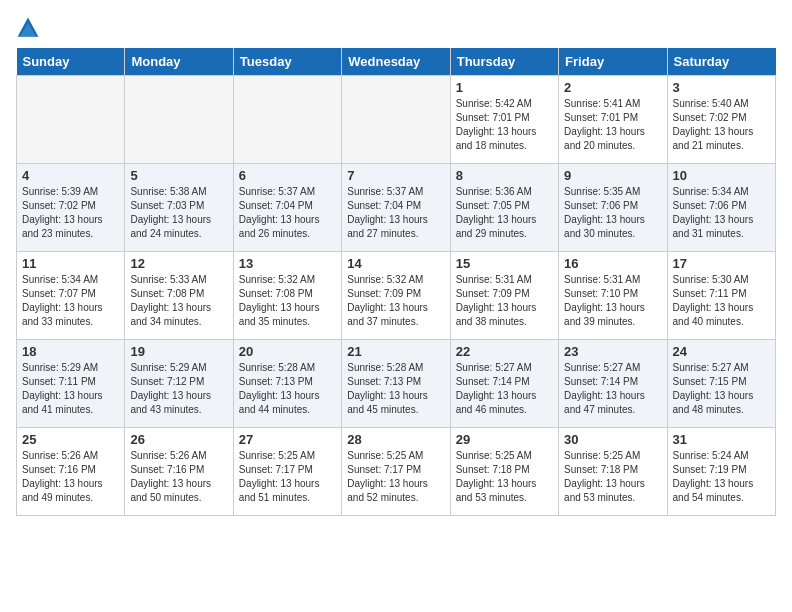 The width and height of the screenshot is (792, 612). What do you see at coordinates (396, 440) in the screenshot?
I see `day-number: 28` at bounding box center [396, 440].